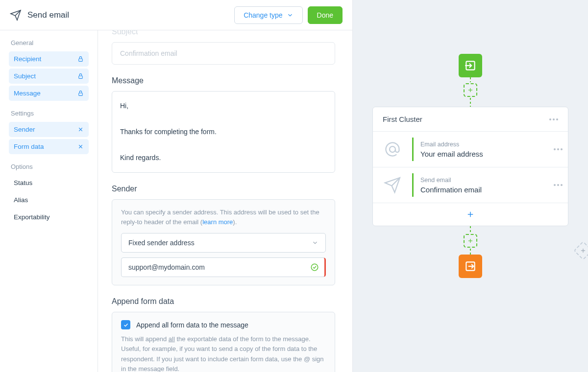 The width and height of the screenshot is (588, 372). Describe the element at coordinates (48, 15) in the screenshot. I see `page-title: Send email` at that location.